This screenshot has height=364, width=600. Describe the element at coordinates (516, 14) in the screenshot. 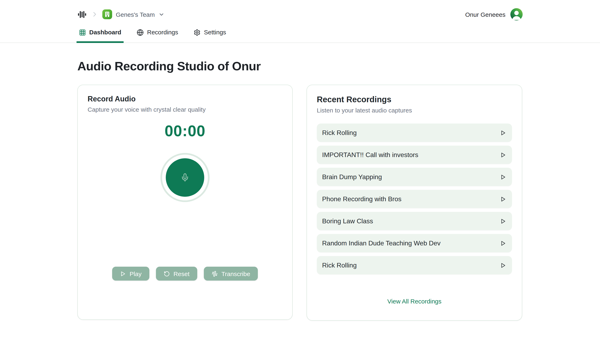

I see `user-silhouette-icon` at that location.